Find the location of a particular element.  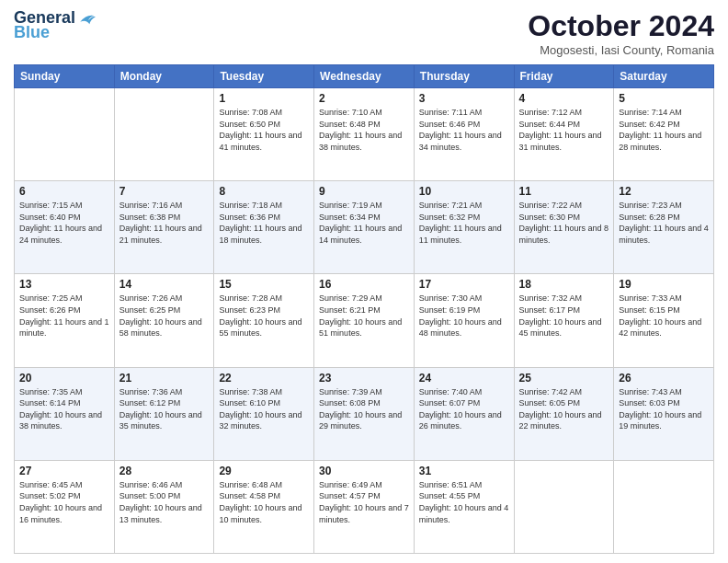

calendar-cell: 19Sunrise: 7:33 AM Sunset: 6:15 PM Dayli… is located at coordinates (664, 320).